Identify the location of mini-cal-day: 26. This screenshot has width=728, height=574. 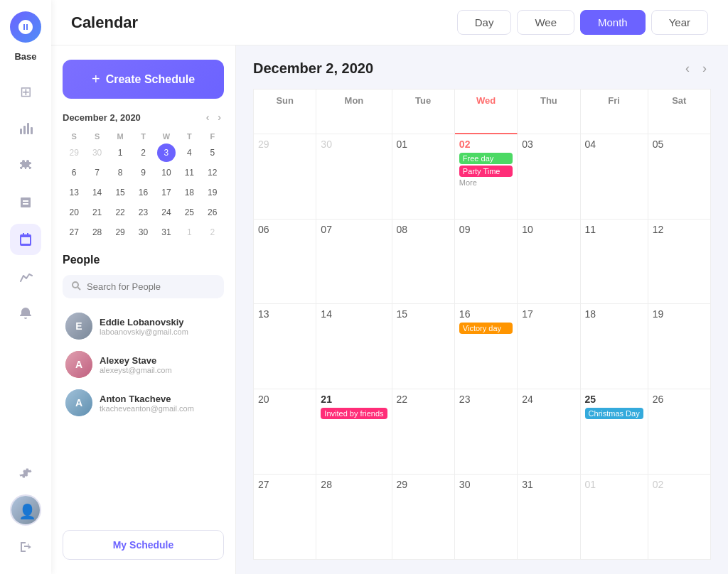
(213, 212).